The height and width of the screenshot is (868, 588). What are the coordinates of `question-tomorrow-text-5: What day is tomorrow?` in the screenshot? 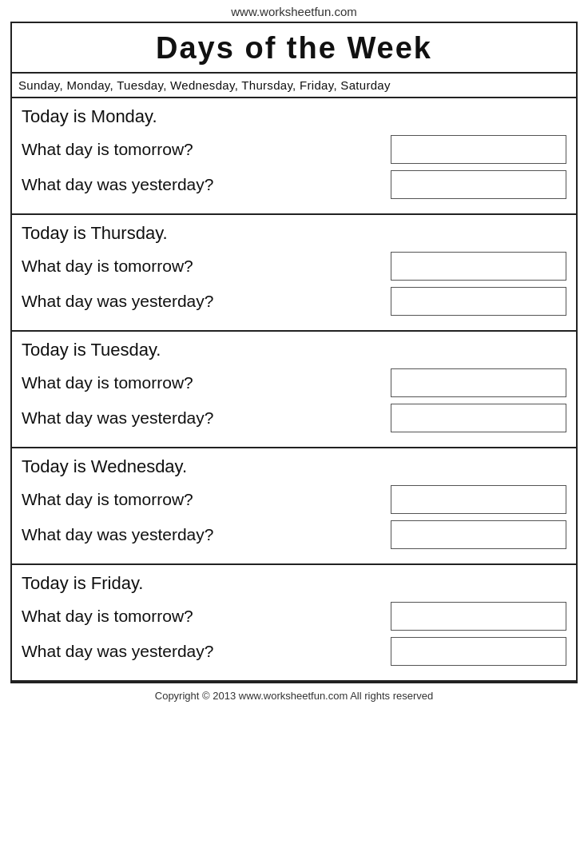 It's located at (107, 616).